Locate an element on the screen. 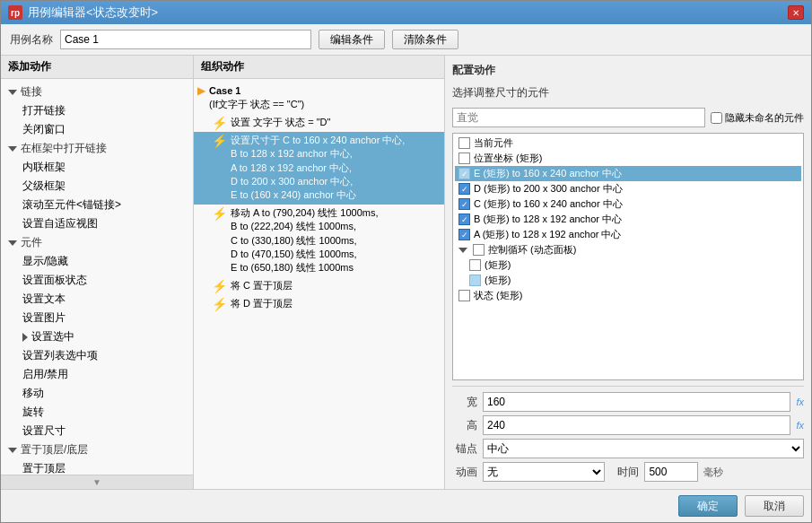 This screenshot has height=523, width=812. widget-current: 当前元件 is located at coordinates (628, 144).